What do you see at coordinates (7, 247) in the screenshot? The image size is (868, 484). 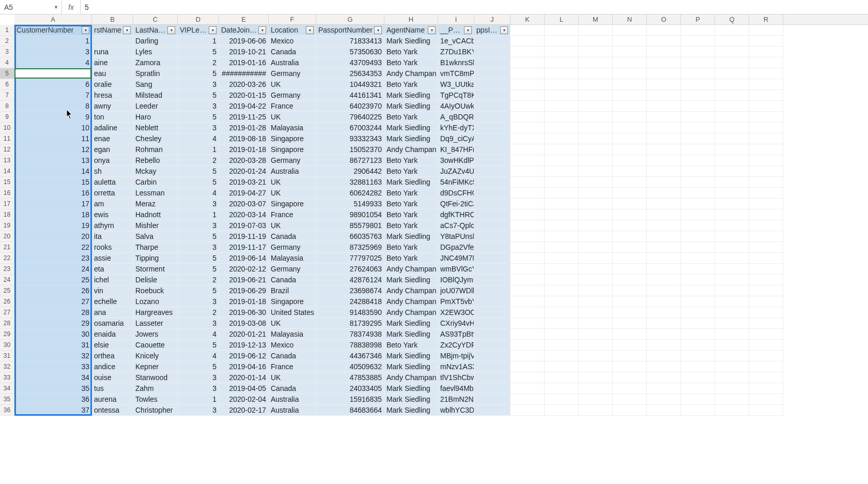 I see `row-header: 21` at bounding box center [7, 247].